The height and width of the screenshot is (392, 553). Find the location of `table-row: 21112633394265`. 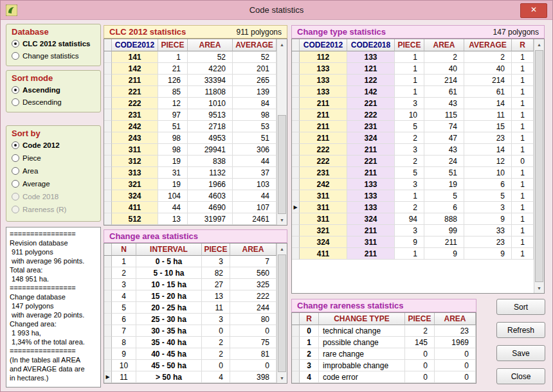

table-row: 21112633394265 is located at coordinates (190, 80).